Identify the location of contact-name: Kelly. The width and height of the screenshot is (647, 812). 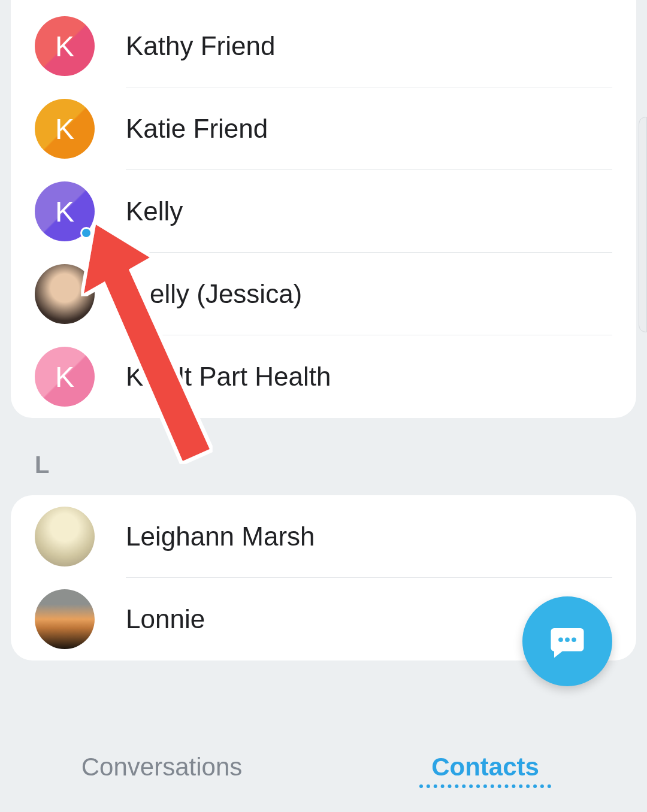
(155, 211).